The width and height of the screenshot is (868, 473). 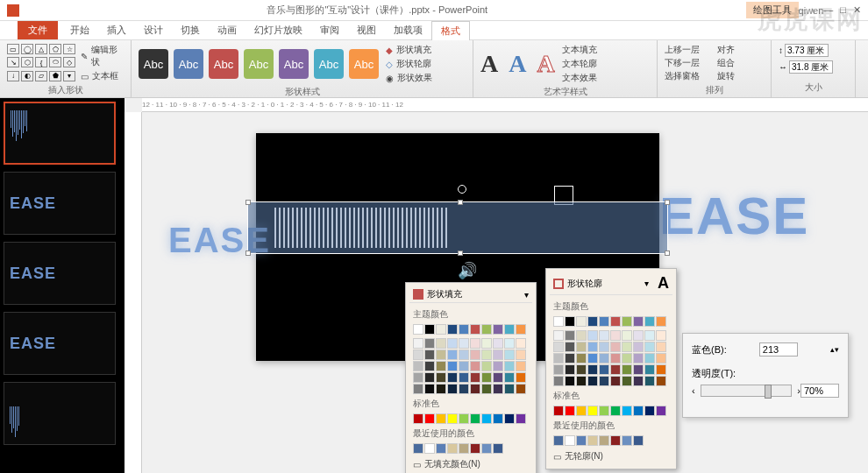 I want to click on text-fill-button: 文本填充, so click(x=580, y=50).